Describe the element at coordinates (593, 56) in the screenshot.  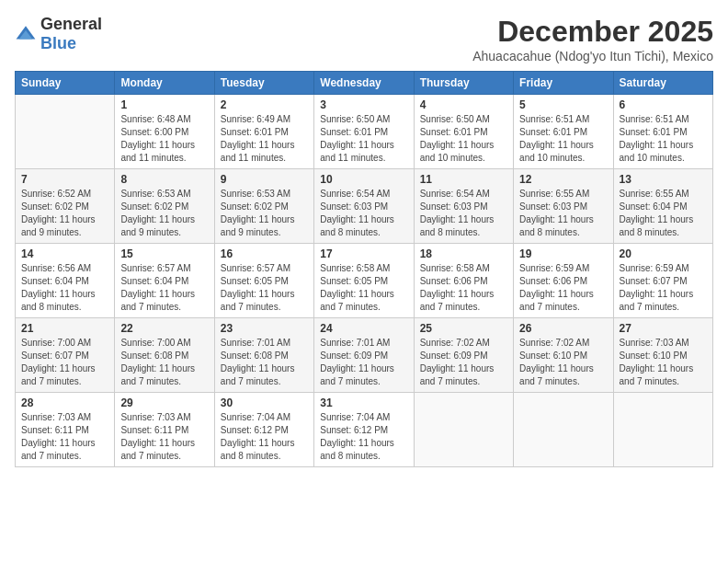
I see `location-title: Ahuacacahue (Ndog'yo Itun Tichi), Mexico` at that location.